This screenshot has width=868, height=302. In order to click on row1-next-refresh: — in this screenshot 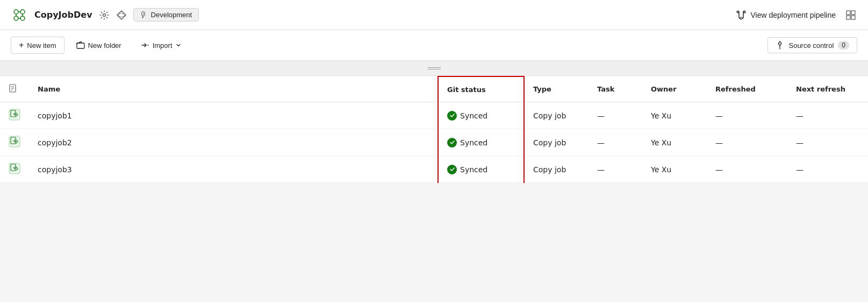, I will do `click(828, 116)`.